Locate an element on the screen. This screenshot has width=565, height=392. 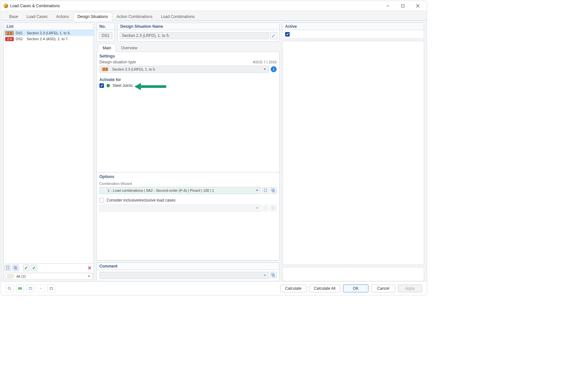
tab-design-situations: Design Situations is located at coordinates (93, 16).